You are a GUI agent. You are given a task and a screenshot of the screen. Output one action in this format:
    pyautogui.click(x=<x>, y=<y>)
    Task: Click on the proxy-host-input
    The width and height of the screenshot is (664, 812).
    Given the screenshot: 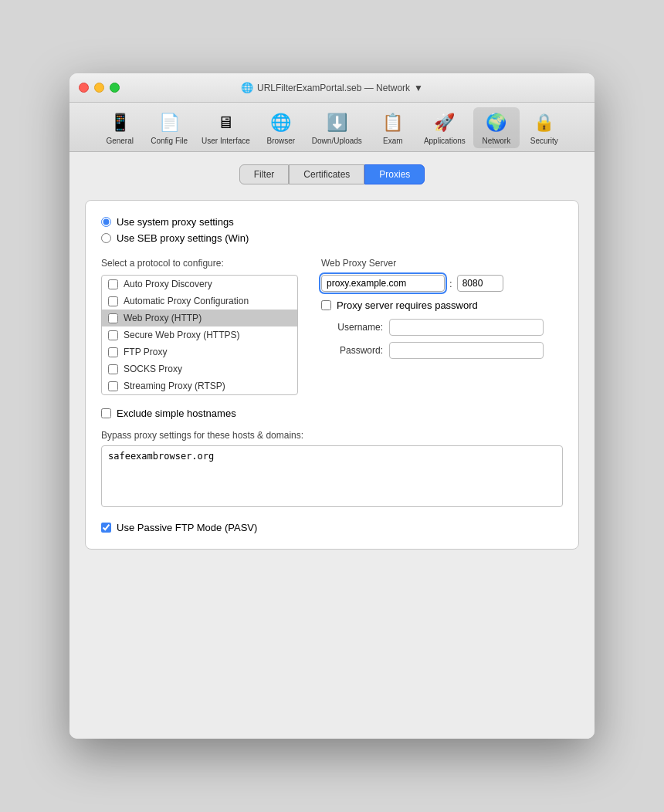 What is the action you would take?
    pyautogui.click(x=383, y=283)
    